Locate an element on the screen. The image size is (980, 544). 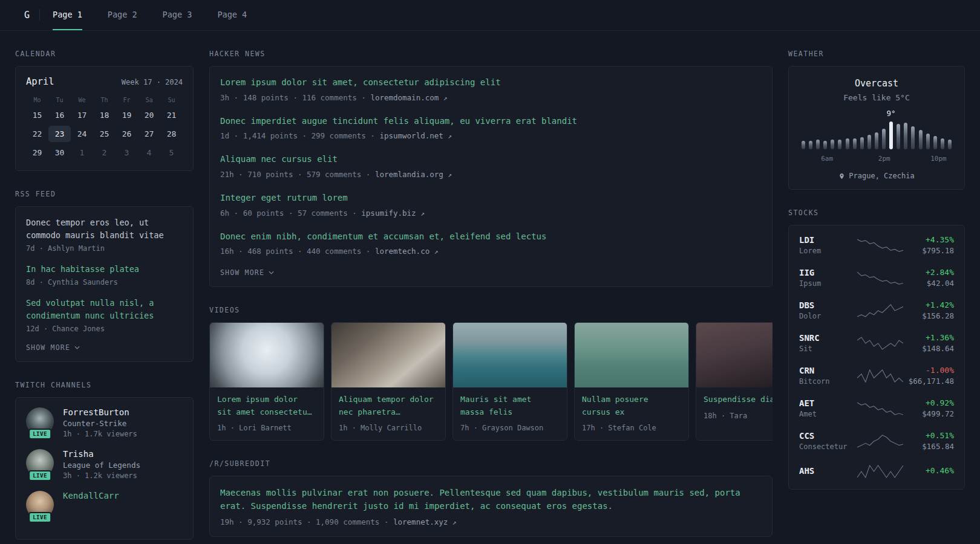
stock-row: AHS +0.46% is located at coordinates (877, 471).